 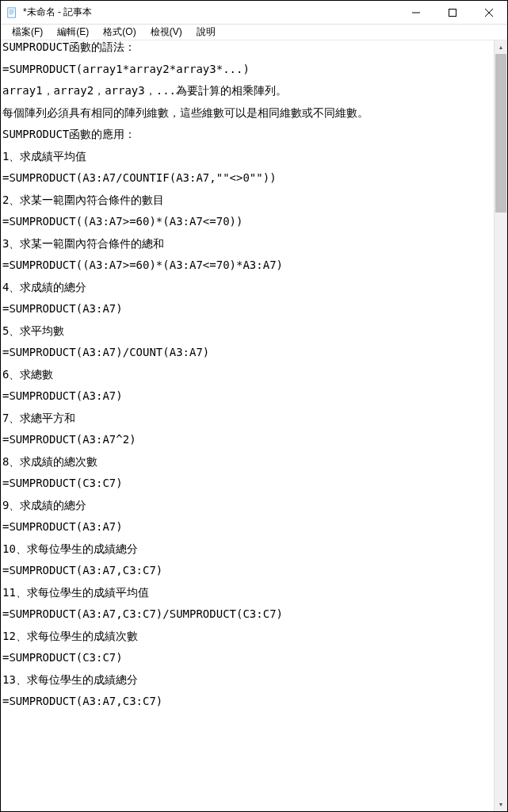 What do you see at coordinates (416, 13) in the screenshot?
I see `minimize-button` at bounding box center [416, 13].